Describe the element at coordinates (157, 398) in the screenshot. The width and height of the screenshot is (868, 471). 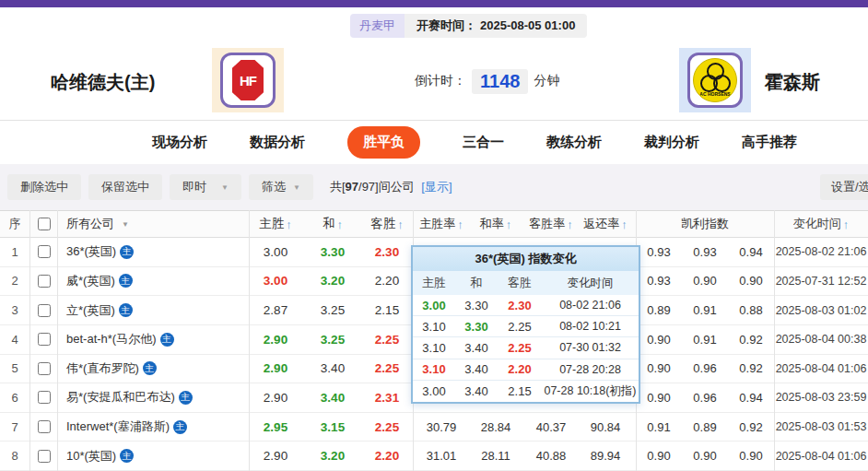
I see `company-name: 易*(安提瓜和巴布达)主` at that location.